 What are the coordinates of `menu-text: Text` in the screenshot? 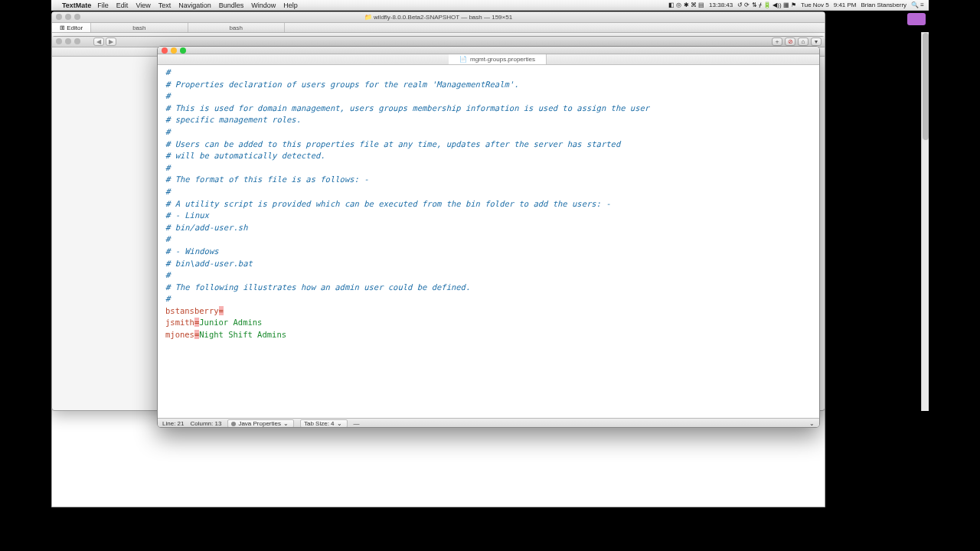 It's located at (165, 5).